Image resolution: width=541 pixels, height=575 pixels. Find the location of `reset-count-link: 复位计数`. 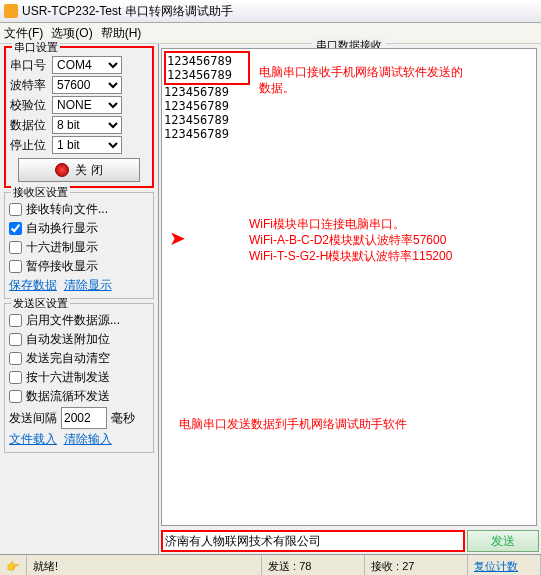

reset-count-link: 复位计数 is located at coordinates (504, 565).